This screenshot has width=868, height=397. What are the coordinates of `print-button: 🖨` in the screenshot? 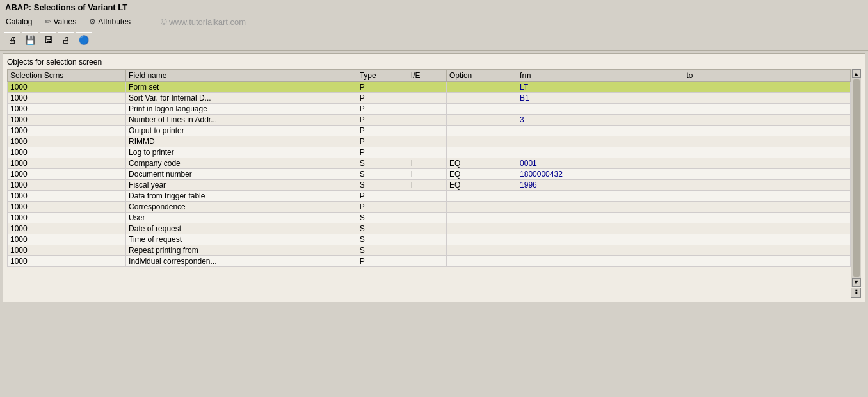 It's located at (12, 40).